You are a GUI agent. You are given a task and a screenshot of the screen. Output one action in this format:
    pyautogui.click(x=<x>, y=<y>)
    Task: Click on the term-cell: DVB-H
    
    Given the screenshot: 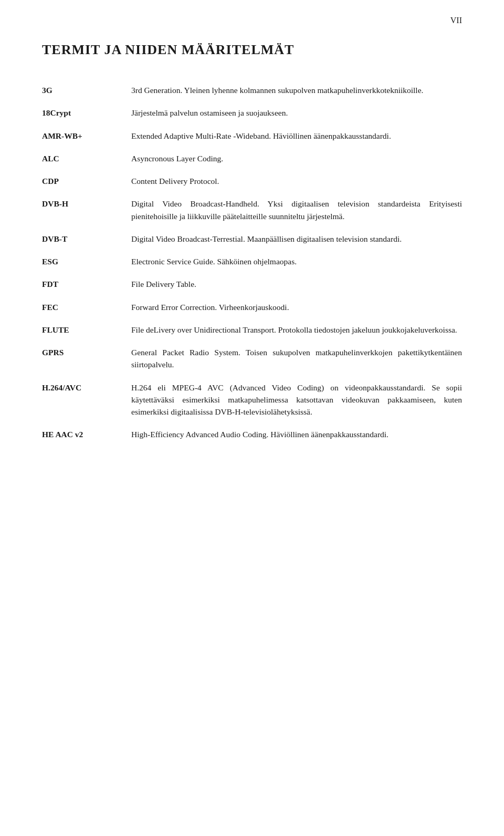 What is the action you would take?
    pyautogui.click(x=87, y=210)
    